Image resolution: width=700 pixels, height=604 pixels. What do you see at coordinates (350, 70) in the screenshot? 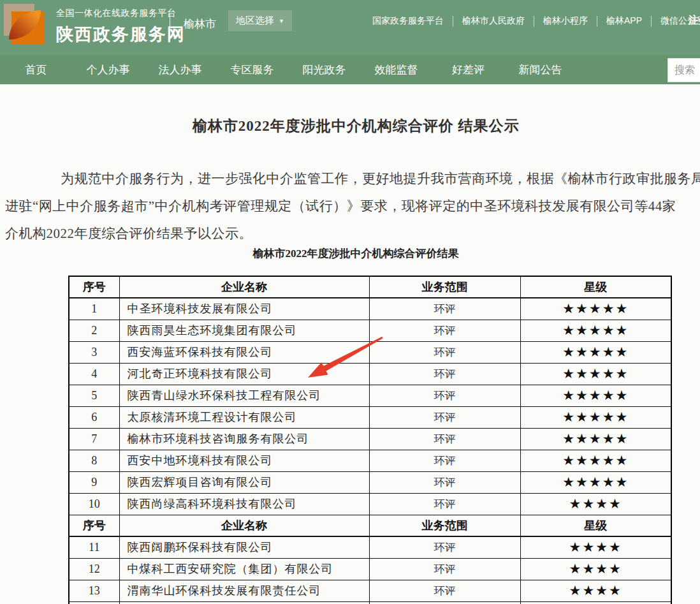
I see `main-nav: 首页个人办事法人办事专区服务阳光政务效能监督好差评新闻公告` at bounding box center [350, 70].